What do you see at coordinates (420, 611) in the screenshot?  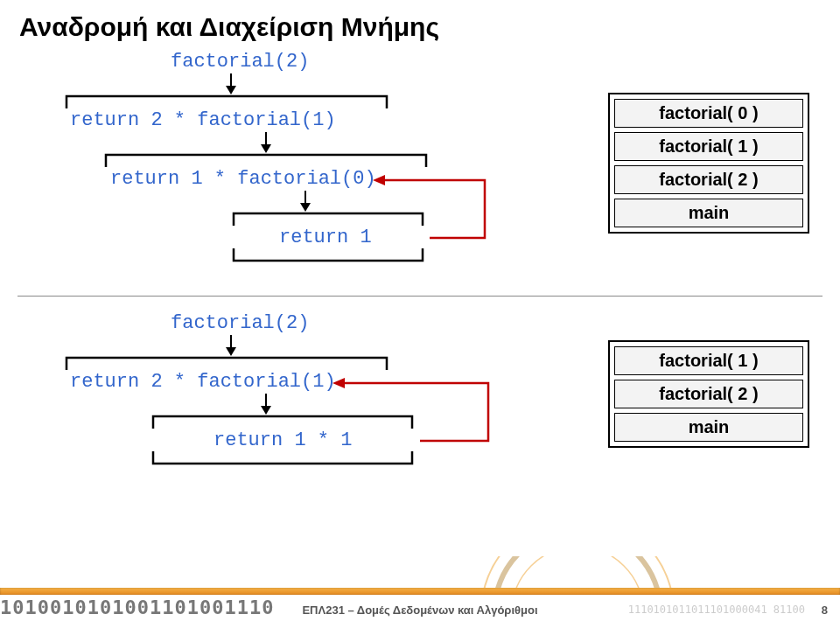 I see `footer-course-text: ΕΠΛ231 – Δομές Δεδομένων και Αλγόριθμοι` at bounding box center [420, 611].